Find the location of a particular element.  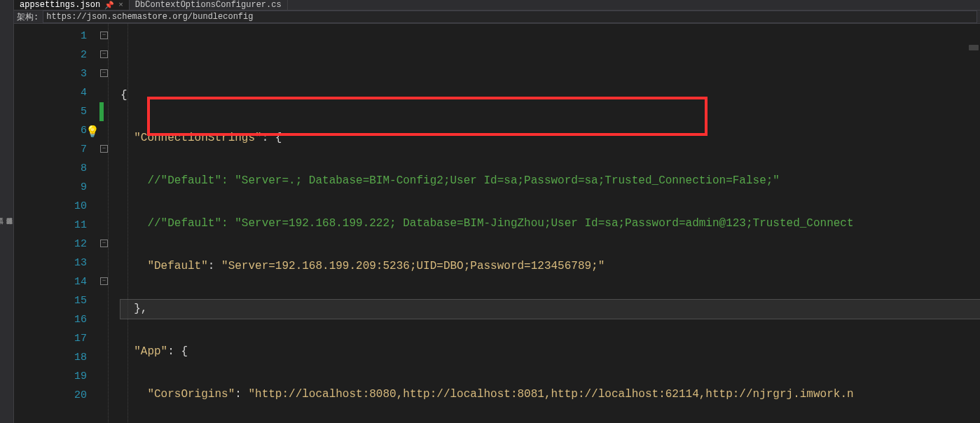

line-number: 17 is located at coordinates (56, 339).